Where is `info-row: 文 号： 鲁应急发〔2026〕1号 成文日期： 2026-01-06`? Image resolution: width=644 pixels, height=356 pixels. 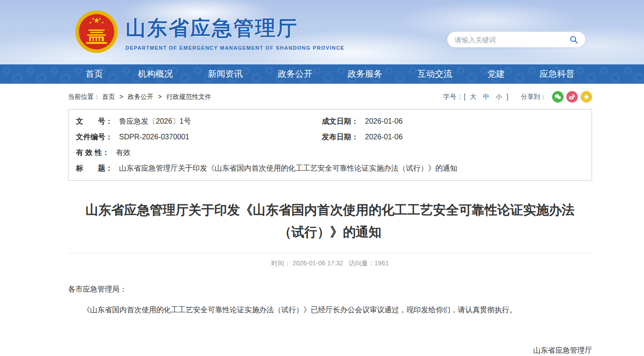
info-row: 文 号： 鲁应急发〔2026〕1号 成文日期： 2026-01-06 is located at coordinates (330, 121).